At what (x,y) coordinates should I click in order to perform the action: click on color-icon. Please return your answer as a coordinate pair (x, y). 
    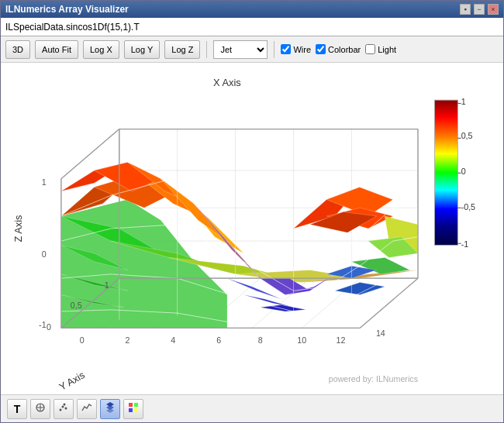
    Looking at the image, I should click on (133, 409).